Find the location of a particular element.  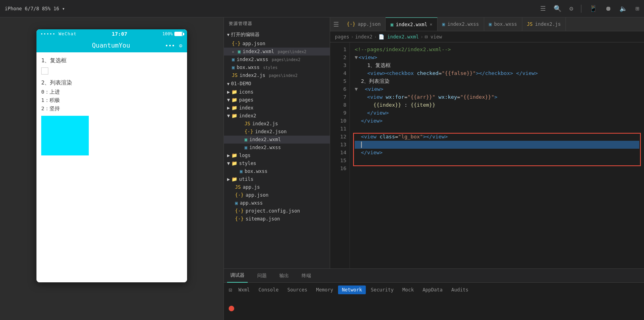

tree-sitemap-json: {·} sitemap.json is located at coordinates (277, 219).